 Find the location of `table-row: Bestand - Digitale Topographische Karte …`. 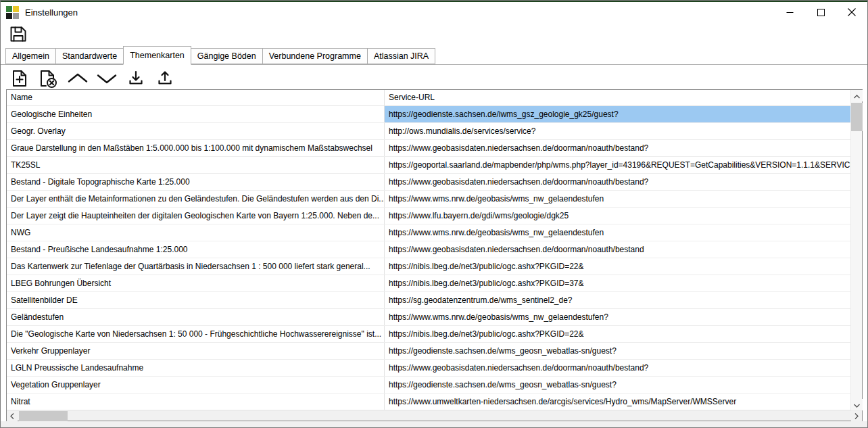

table-row: Bestand - Digitale Topographische Karte … is located at coordinates (429, 183).